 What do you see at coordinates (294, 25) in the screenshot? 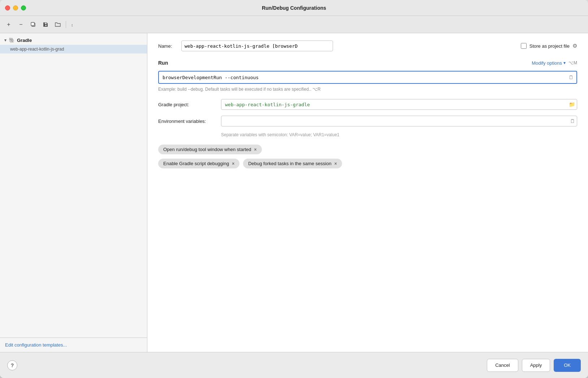
I see `toolbar: + − ↕` at bounding box center [294, 25].